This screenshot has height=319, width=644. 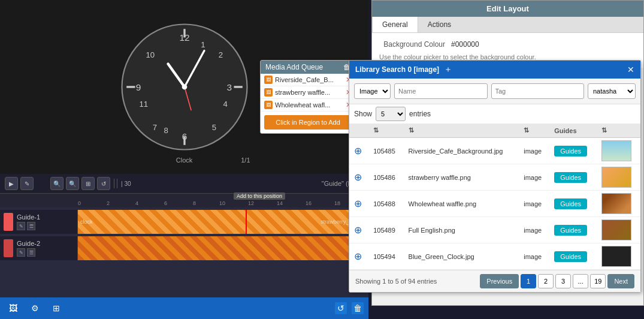 What do you see at coordinates (363, 114) in the screenshot?
I see `show-label: Show` at bounding box center [363, 114].